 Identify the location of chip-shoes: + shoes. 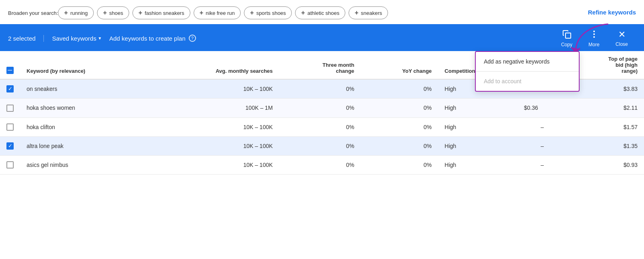
(113, 13).